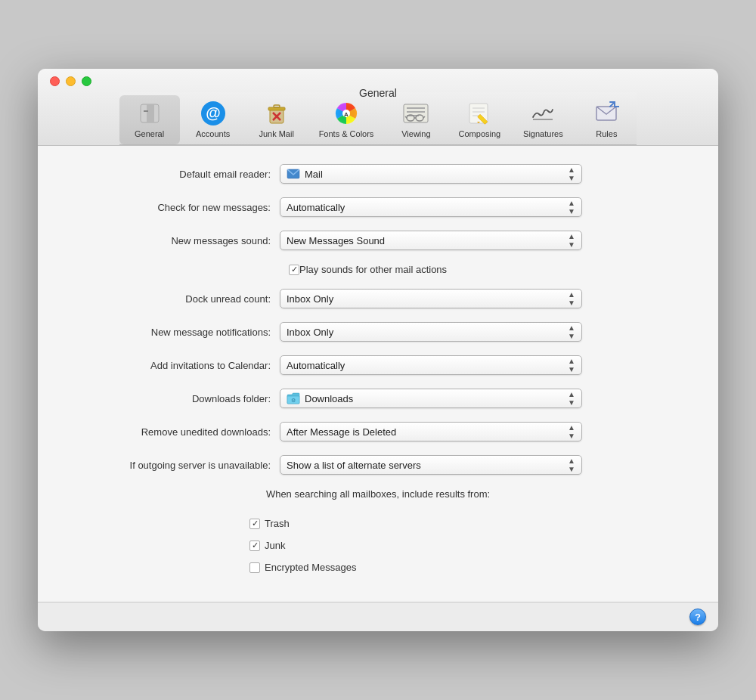  I want to click on minimize-button, so click(71, 82).